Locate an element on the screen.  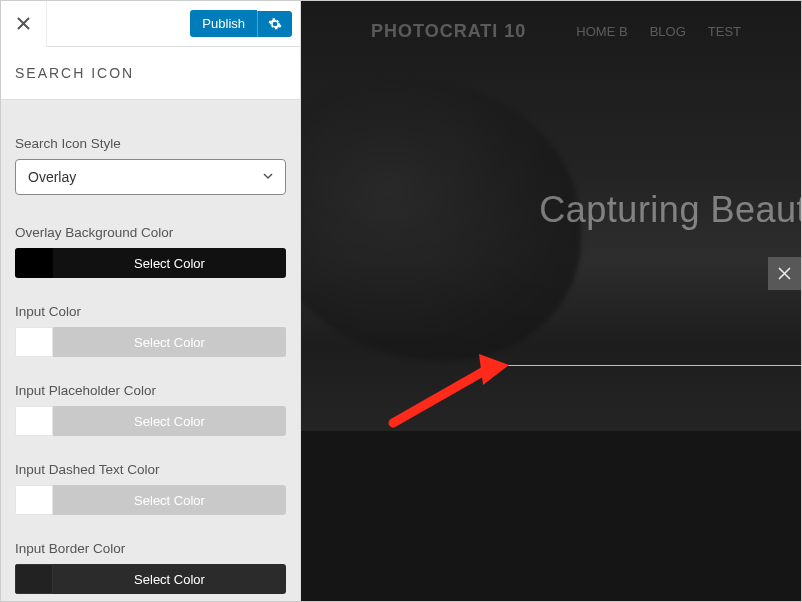
style-select: Overlay is located at coordinates (150, 177).